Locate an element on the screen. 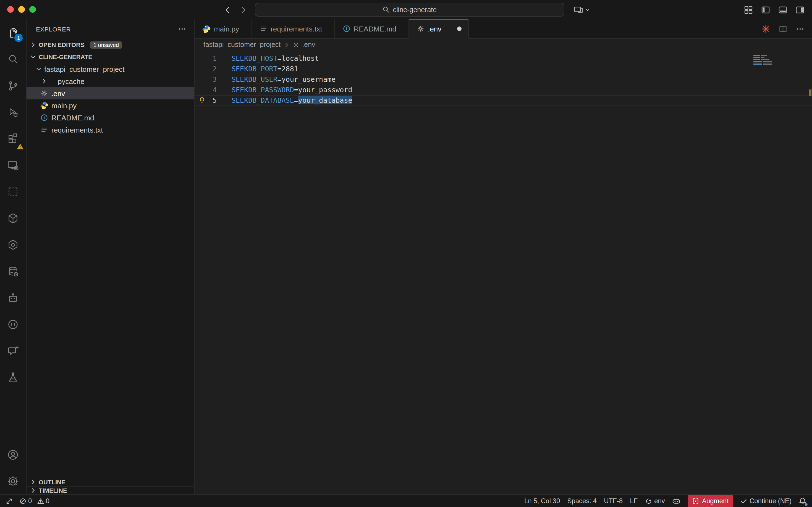 The height and width of the screenshot is (507, 812). activity-explorer: 1 is located at coordinates (13, 33).